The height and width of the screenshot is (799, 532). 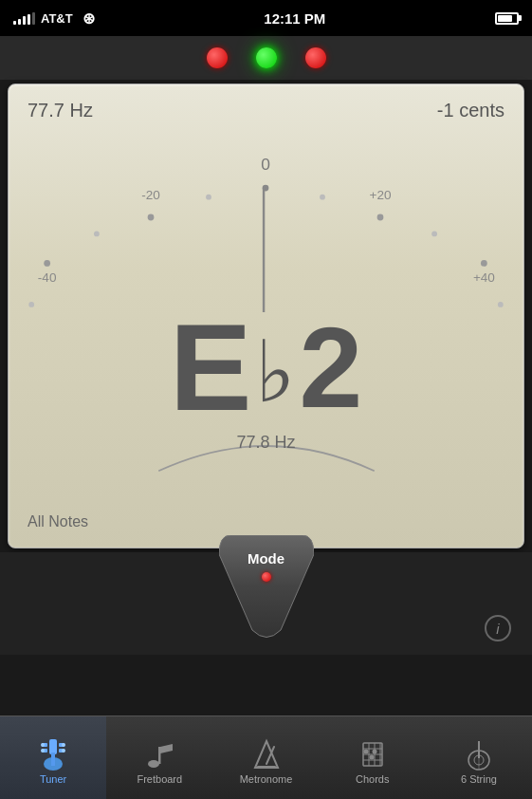 What do you see at coordinates (372, 779) in the screenshot?
I see `chords-tab-label: Chords` at bounding box center [372, 779].